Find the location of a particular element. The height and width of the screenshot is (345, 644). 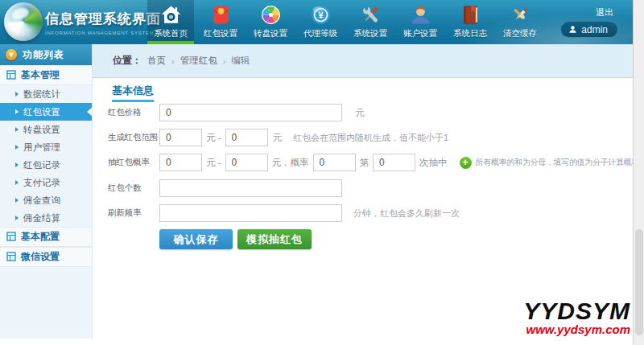

field-label: 红包个数 is located at coordinates (134, 188).